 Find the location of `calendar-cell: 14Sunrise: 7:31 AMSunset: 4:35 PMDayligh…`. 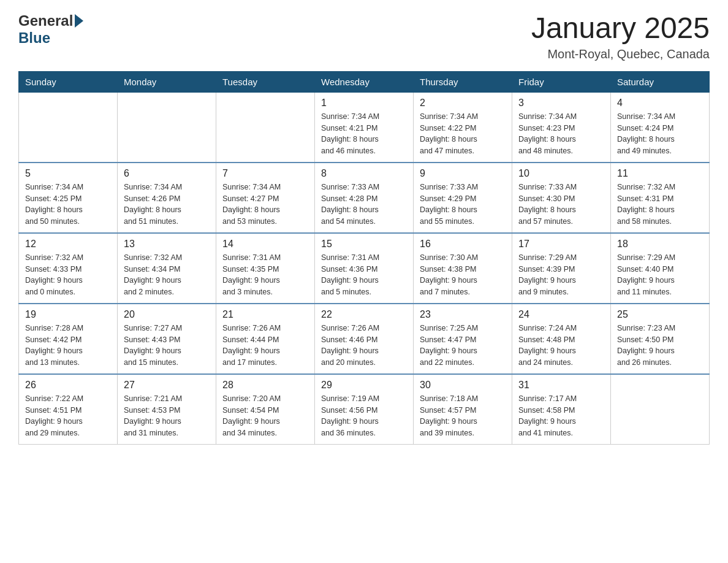

calendar-cell: 14Sunrise: 7:31 AMSunset: 4:35 PMDayligh… is located at coordinates (266, 269).